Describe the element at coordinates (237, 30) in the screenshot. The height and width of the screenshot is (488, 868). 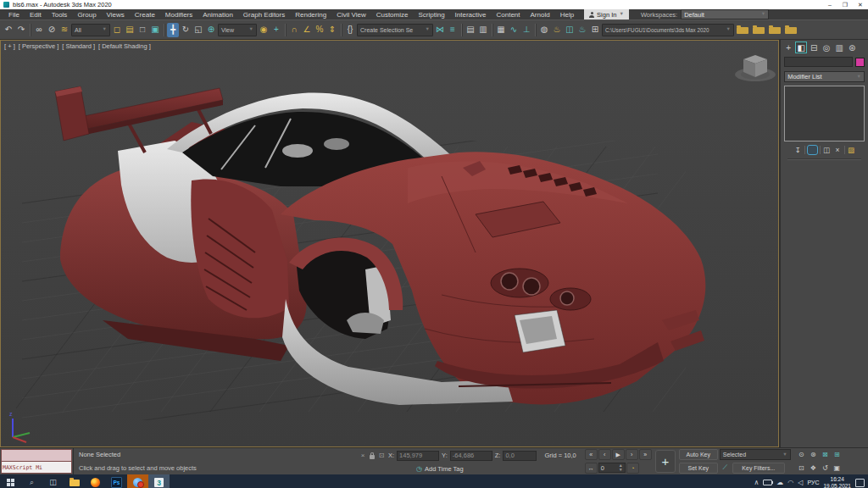
I see `coordinate-system-dropdown: View▼` at that location.